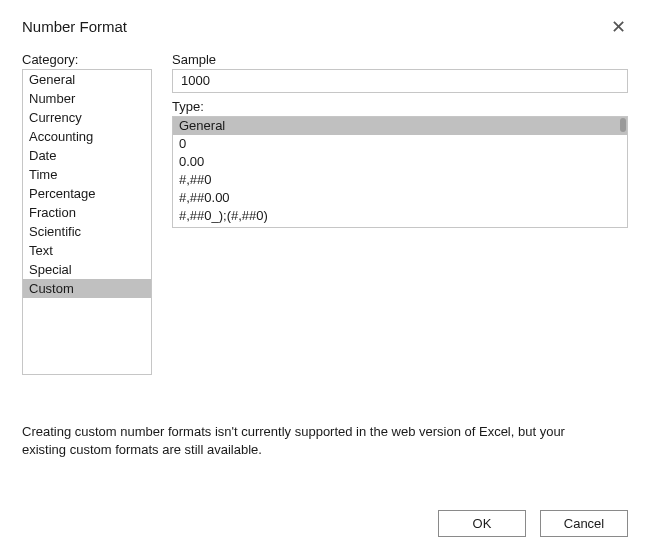  I want to click on category-label: Category:, so click(87, 60).